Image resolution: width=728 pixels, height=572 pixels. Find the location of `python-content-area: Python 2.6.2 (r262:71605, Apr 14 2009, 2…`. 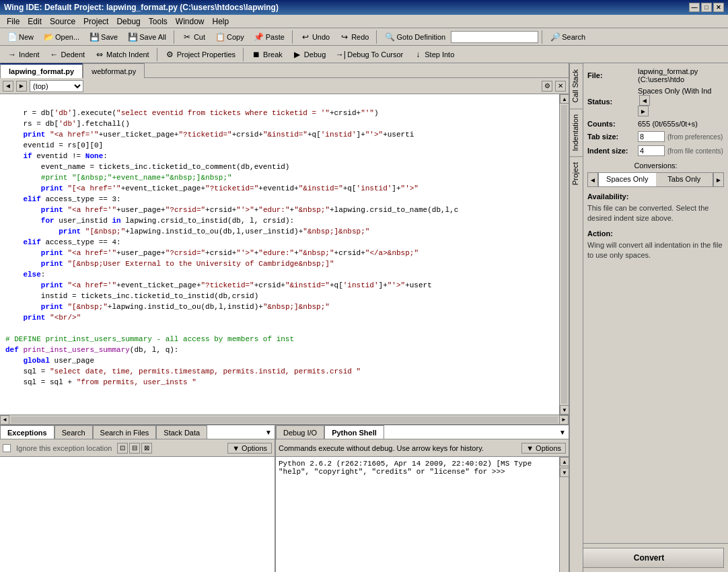

python-content-area: Python 2.6.2 (r262:71605, Apr 14 2009, 2… is located at coordinates (423, 514).